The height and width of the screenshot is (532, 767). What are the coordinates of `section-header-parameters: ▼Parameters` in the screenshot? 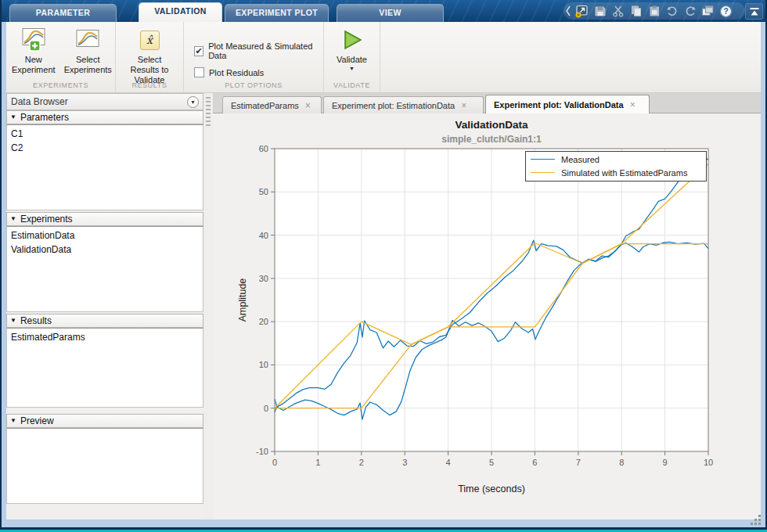 It's located at (105, 117).